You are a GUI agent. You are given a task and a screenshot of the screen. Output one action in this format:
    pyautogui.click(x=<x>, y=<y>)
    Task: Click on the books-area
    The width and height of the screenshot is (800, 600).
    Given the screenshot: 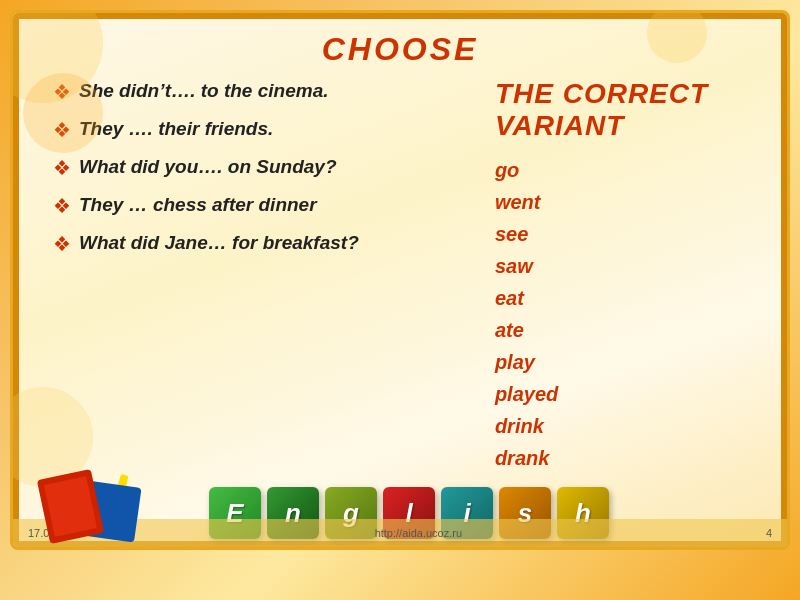 What is the action you would take?
    pyautogui.click(x=82, y=506)
    